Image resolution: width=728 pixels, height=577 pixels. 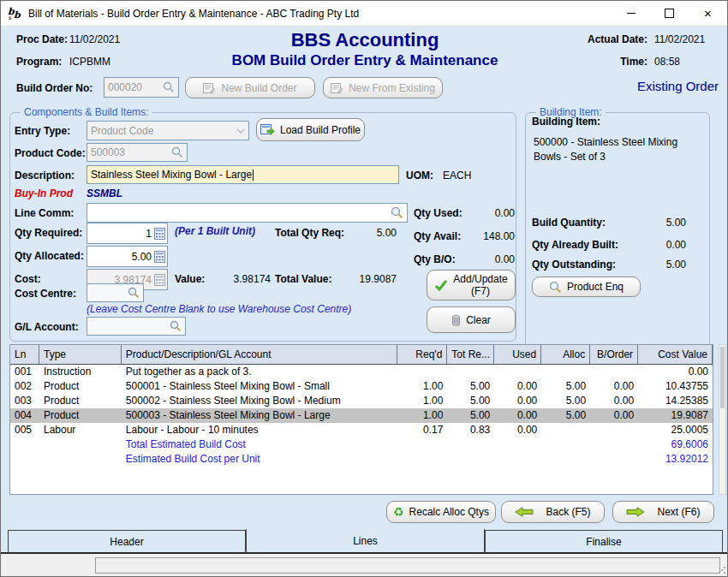 I want to click on column-header: Product/Description/GL Account, so click(x=260, y=354).